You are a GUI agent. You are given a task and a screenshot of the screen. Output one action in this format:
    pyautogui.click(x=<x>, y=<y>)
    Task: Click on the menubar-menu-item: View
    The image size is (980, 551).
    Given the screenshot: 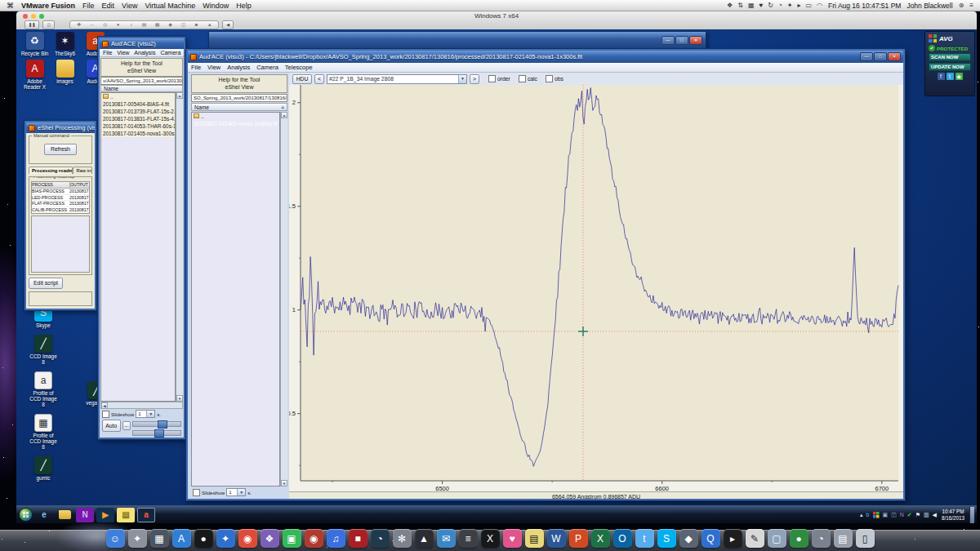 What is the action you would take?
    pyautogui.click(x=129, y=6)
    